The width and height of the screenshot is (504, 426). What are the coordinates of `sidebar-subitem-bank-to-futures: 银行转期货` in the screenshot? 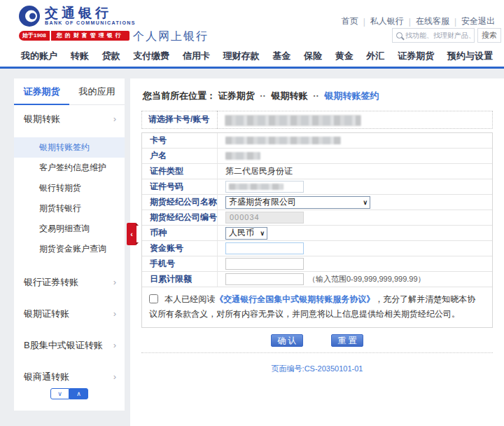 It's located at (69, 188).